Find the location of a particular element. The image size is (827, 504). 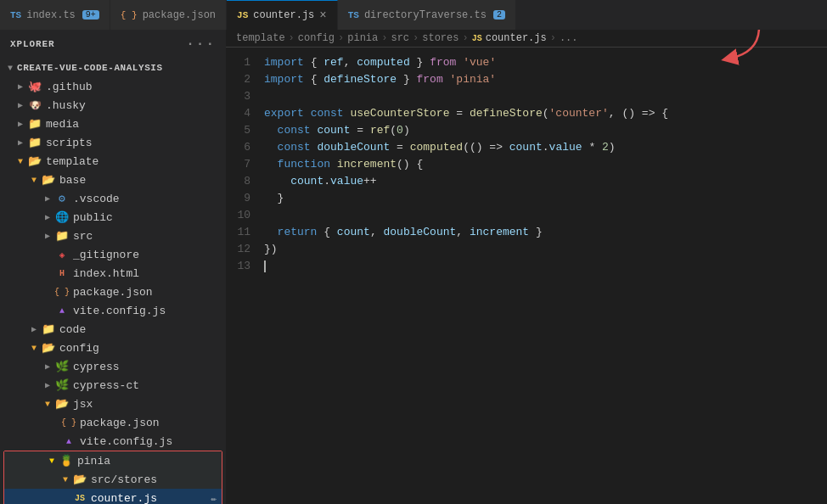

folder-icon: 🐶 is located at coordinates (35, 105).